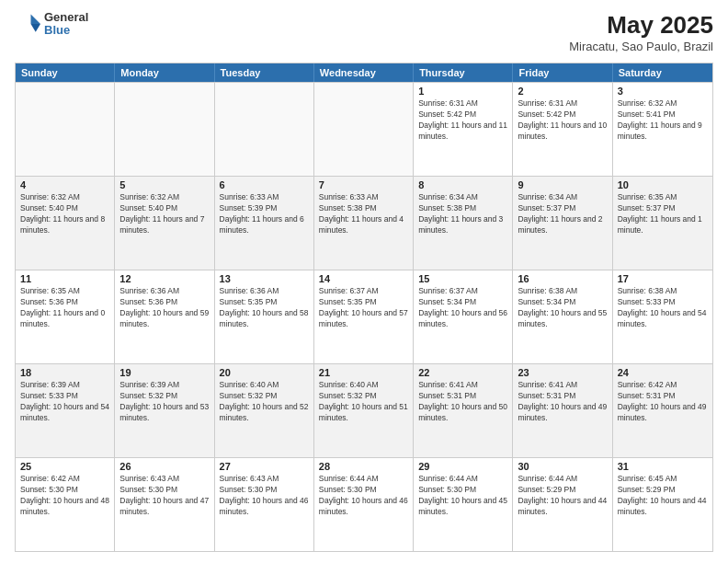 Image resolution: width=728 pixels, height=563 pixels. I want to click on cell-info: Sunrise: 6:34 AMSunset: 5:37 PMDaylight:…, so click(563, 214).